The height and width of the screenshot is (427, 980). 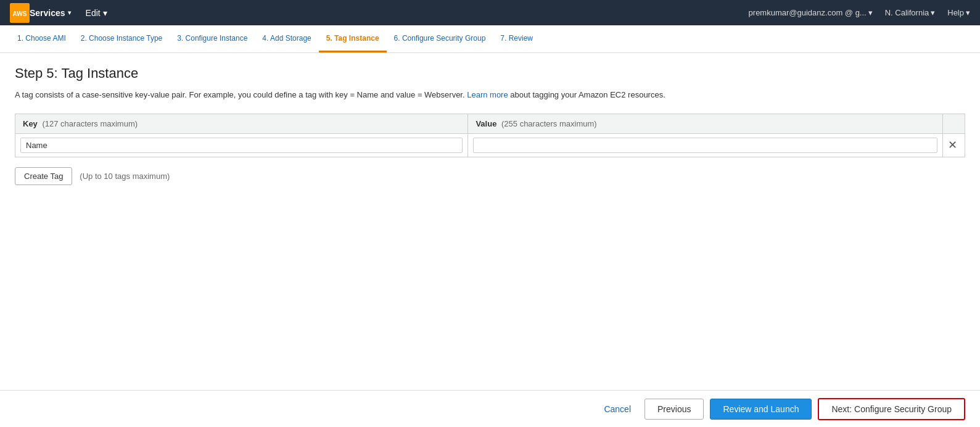 I want to click on step-tag-instance: 5. Tag Instance, so click(x=353, y=39).